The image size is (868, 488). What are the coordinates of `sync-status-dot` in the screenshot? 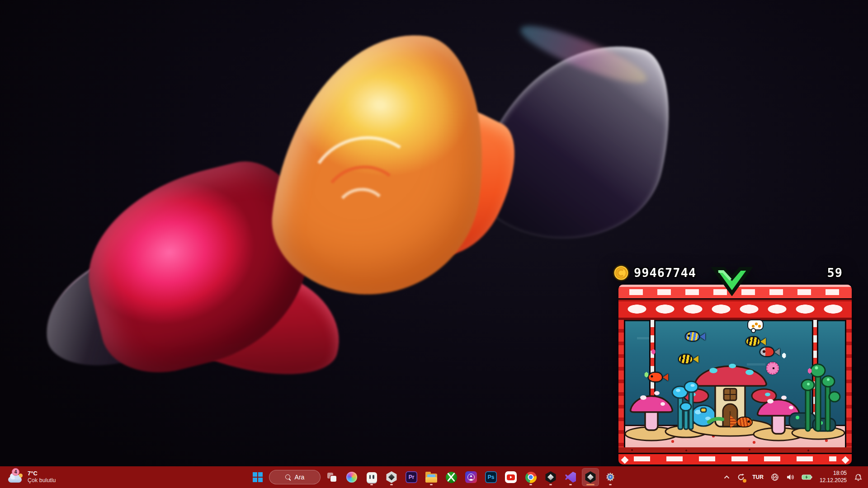 It's located at (745, 481).